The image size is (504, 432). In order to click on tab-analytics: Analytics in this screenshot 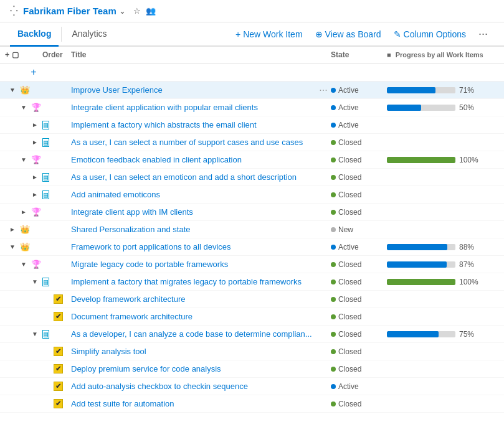, I will do `click(89, 35)`.